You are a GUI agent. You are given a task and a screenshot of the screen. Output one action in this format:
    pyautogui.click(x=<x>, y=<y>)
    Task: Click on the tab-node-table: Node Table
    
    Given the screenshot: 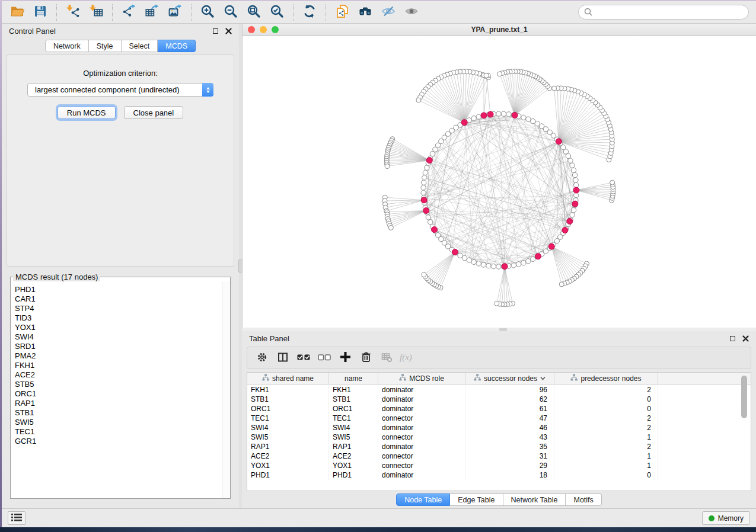 What is the action you would take?
    pyautogui.click(x=423, y=500)
    